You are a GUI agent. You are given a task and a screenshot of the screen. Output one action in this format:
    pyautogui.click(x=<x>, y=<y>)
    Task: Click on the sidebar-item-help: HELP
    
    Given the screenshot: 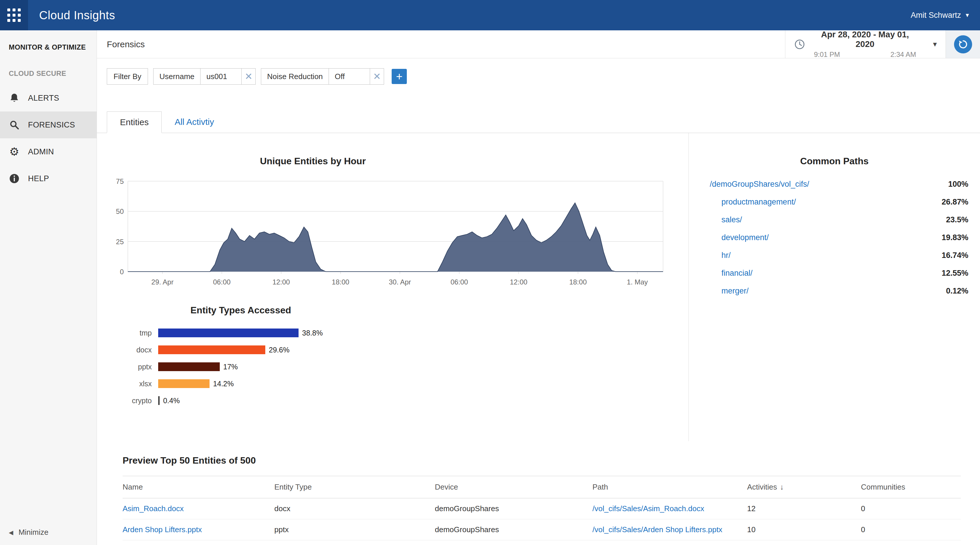 What is the action you would take?
    pyautogui.click(x=48, y=179)
    